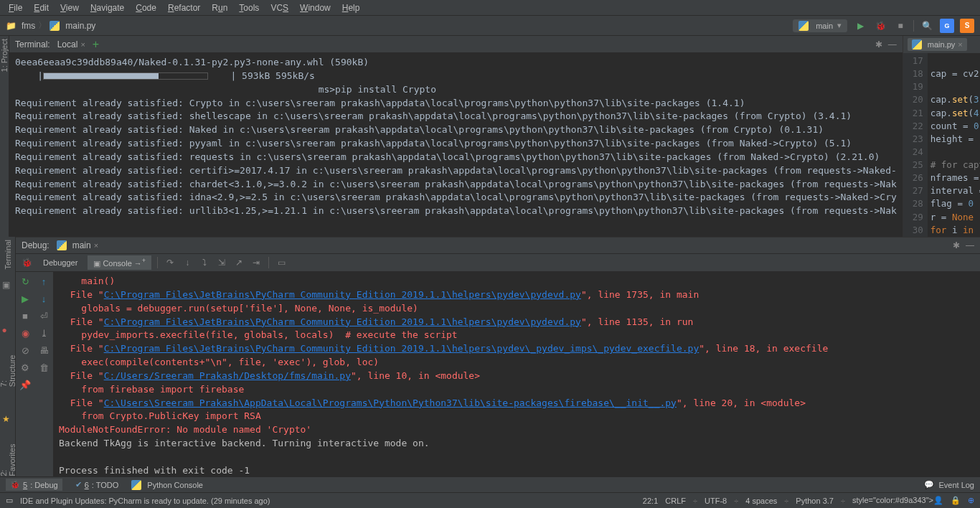  What do you see at coordinates (937, 44) in the screenshot?
I see `editor-tab-main: main.py ×` at bounding box center [937, 44].